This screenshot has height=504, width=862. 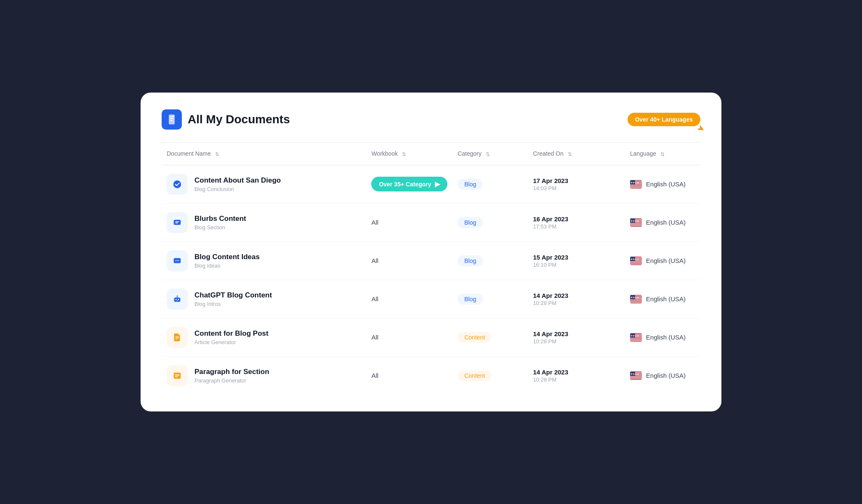 I want to click on created-date: 17 Apr 2023, so click(x=576, y=181).